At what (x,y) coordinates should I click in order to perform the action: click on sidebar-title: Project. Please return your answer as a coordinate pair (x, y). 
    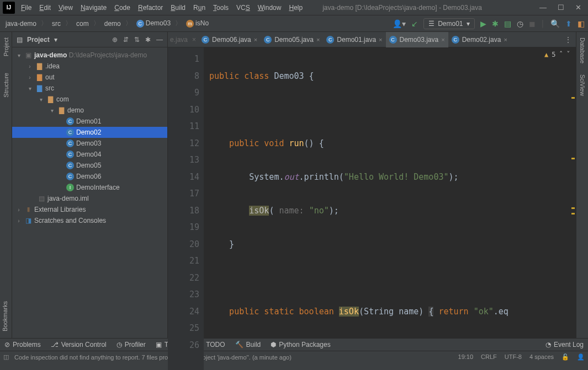
    Looking at the image, I should click on (39, 40).